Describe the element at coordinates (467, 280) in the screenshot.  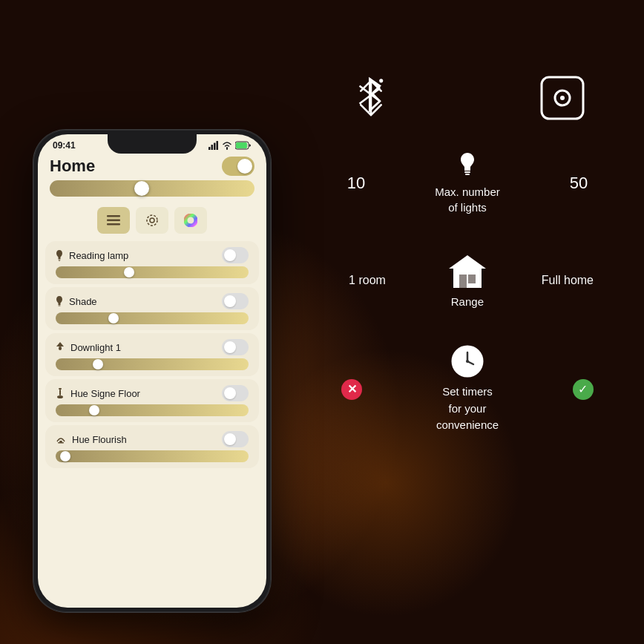
I see `range-row: 1 room Range Full home` at that location.